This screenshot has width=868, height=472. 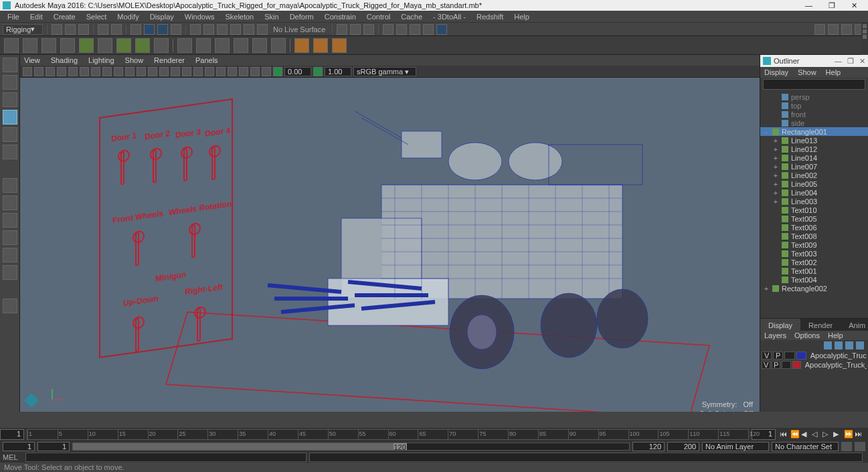 What do you see at coordinates (814, 356) in the screenshot?
I see `layer-row: VPApocalyptic_Truck` at bounding box center [814, 356].